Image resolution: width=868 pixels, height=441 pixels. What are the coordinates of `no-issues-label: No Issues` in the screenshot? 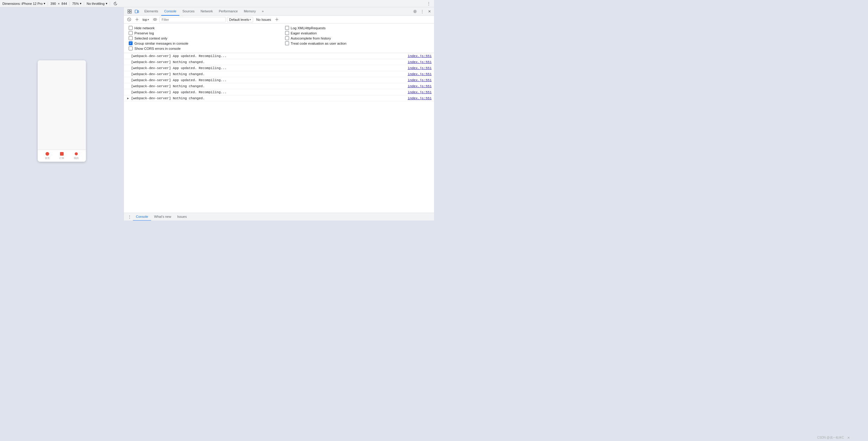 It's located at (268, 20).